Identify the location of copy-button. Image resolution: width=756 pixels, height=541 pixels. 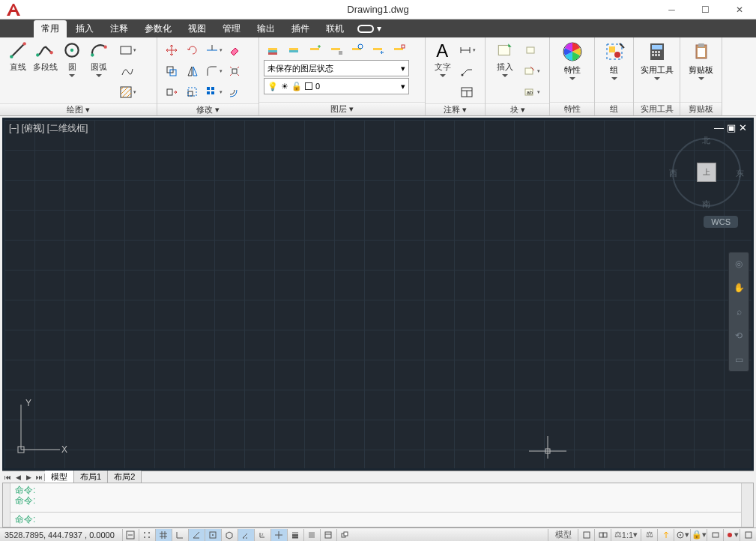
(172, 71).